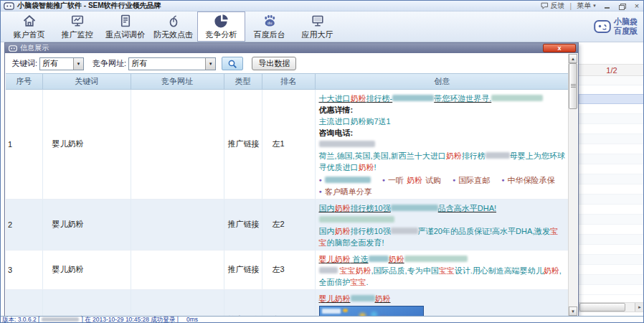  What do you see at coordinates (77, 27) in the screenshot?
I see `tab-monitor: 推广监控` at bounding box center [77, 27].